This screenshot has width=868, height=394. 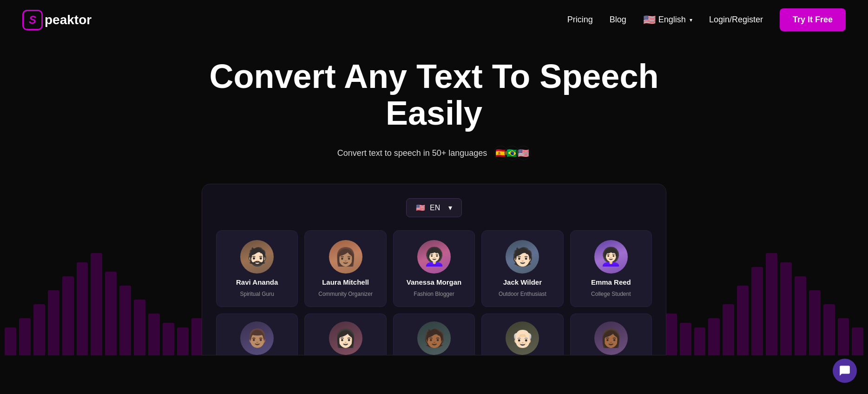 What do you see at coordinates (434, 294) in the screenshot?
I see `voice-role-vanessa: Fashion Blogger` at bounding box center [434, 294].